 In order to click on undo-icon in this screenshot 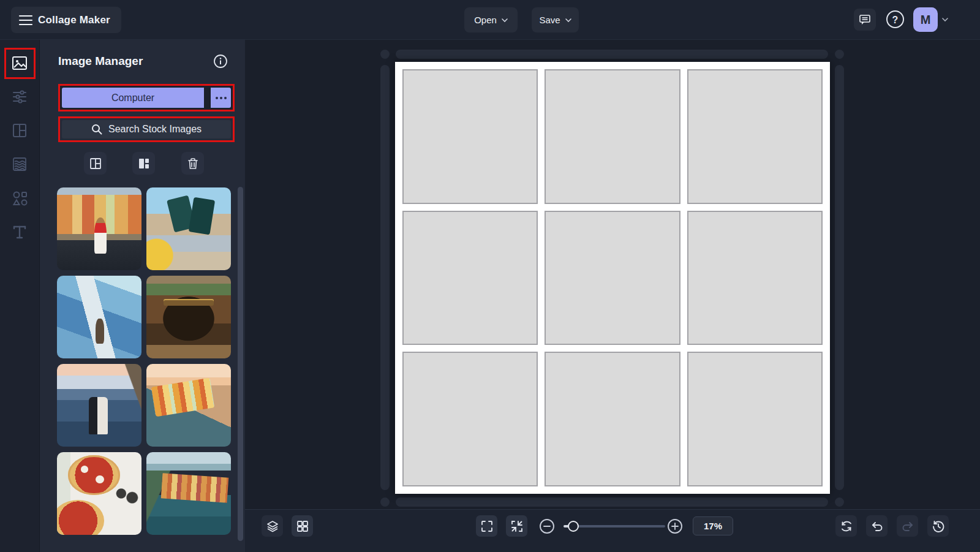, I will do `click(877, 526)`.